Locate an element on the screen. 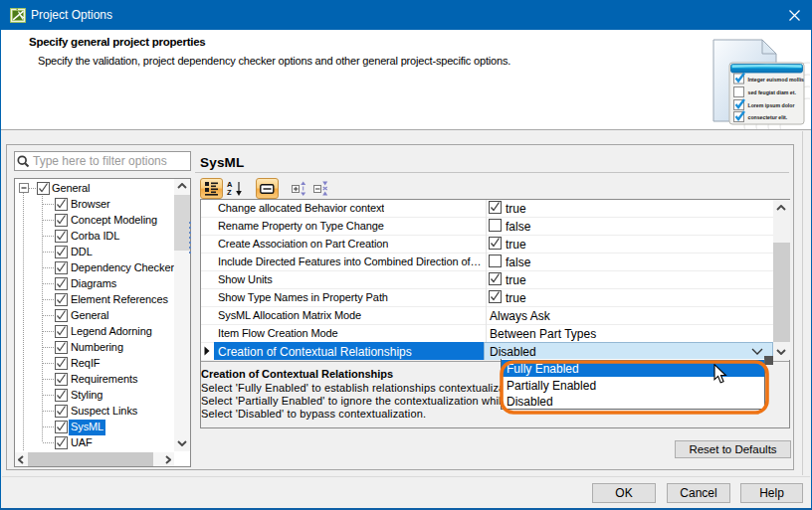  svg-text: Integer euismod mollis is located at coordinates (776, 80).